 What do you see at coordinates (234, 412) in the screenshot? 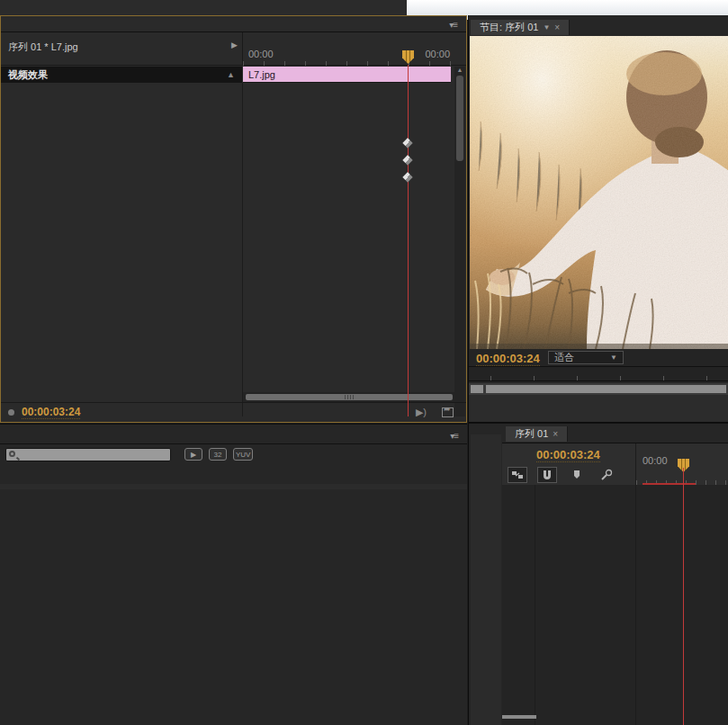
I see `effect-controls-footer: 00:00:03:24 ▶)` at bounding box center [234, 412].